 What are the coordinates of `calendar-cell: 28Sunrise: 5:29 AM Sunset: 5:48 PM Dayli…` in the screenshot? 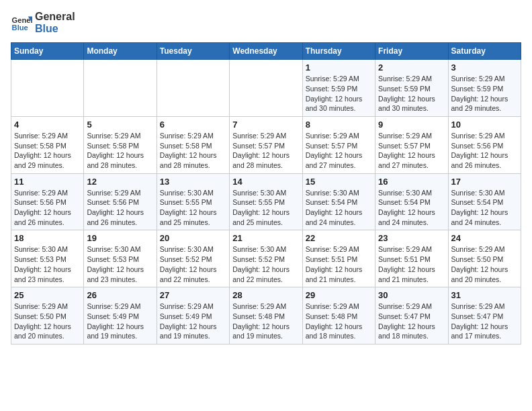 It's located at (266, 316).